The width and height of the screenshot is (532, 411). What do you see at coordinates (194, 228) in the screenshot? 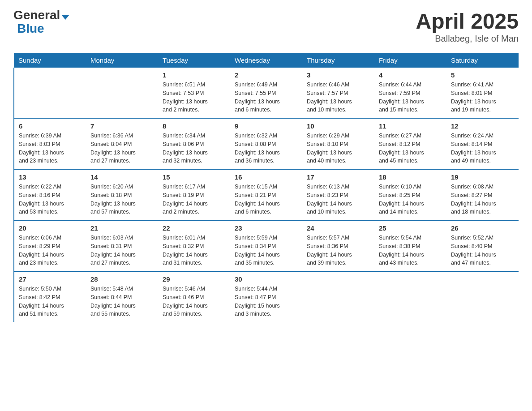
I see `day-number: 22` at bounding box center [194, 228].